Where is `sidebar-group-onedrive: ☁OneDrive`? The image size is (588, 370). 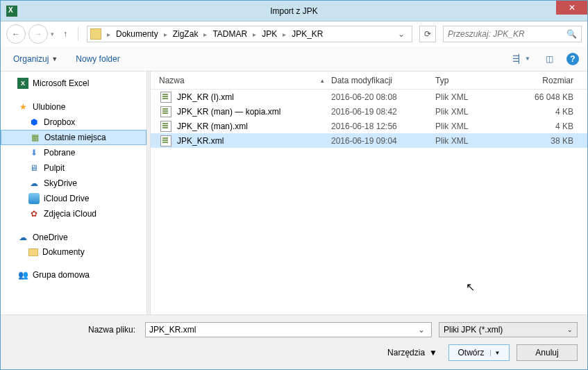 sidebar-group-onedrive: ☁OneDrive is located at coordinates (74, 237).